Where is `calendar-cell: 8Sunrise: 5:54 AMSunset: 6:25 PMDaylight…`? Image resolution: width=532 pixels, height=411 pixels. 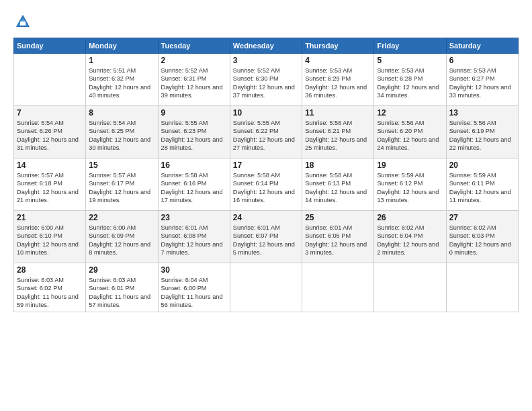
calendar-cell: 8Sunrise: 5:54 AMSunset: 6:25 PMDaylight… is located at coordinates (122, 132).